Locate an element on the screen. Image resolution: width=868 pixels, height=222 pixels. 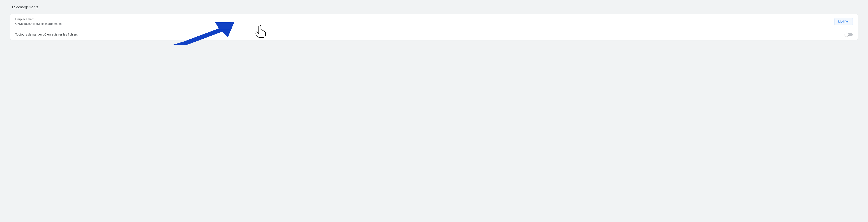
modify-button: Modifier is located at coordinates (844, 22).